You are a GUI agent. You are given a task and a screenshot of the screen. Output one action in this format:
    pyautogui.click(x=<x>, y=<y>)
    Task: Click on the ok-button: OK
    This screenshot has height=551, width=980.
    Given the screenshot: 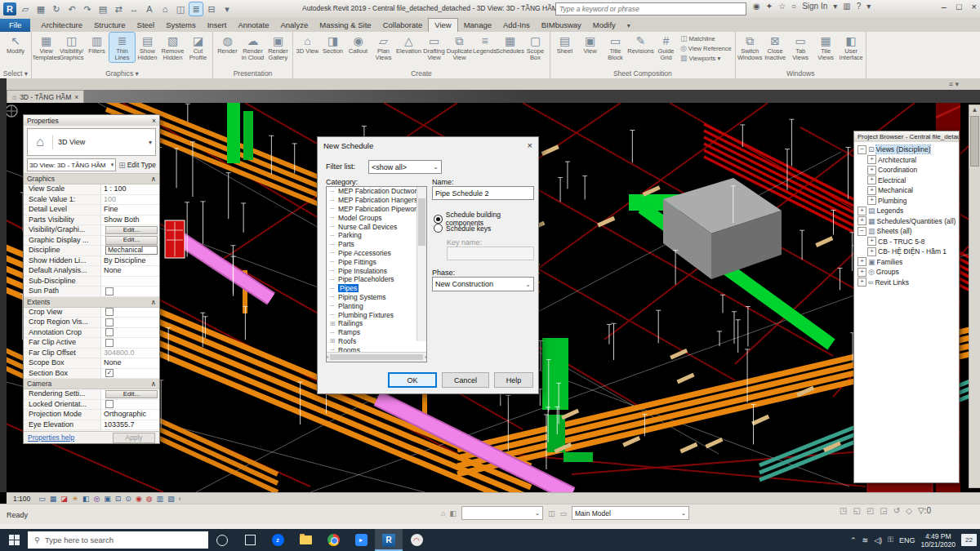 What is the action you would take?
    pyautogui.click(x=412, y=380)
    